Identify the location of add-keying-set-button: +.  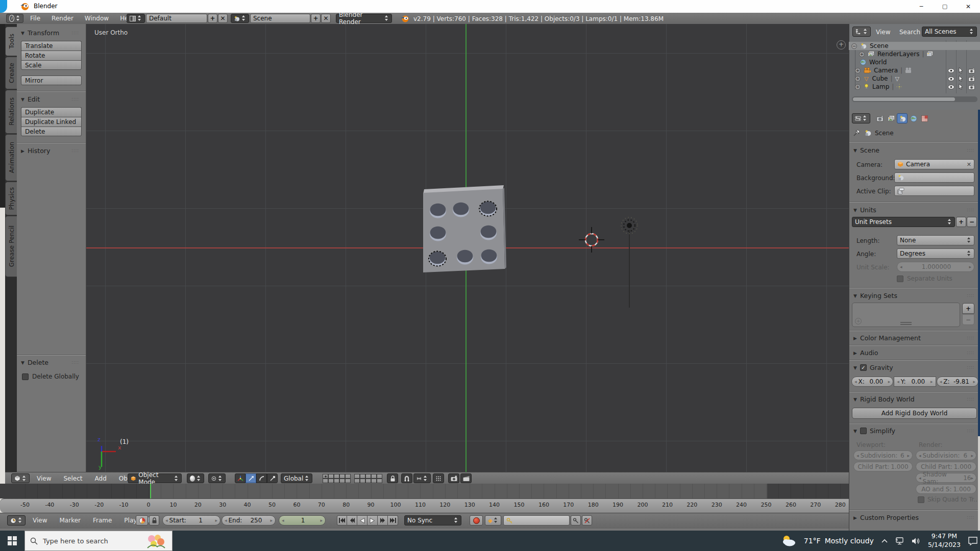
(968, 308).